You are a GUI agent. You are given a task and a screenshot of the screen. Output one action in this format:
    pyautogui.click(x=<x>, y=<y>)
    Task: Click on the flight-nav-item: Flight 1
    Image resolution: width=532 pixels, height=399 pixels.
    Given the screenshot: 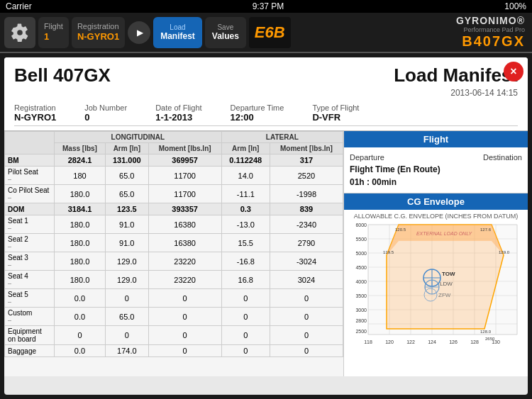 What is the action you would take?
    pyautogui.click(x=54, y=33)
    